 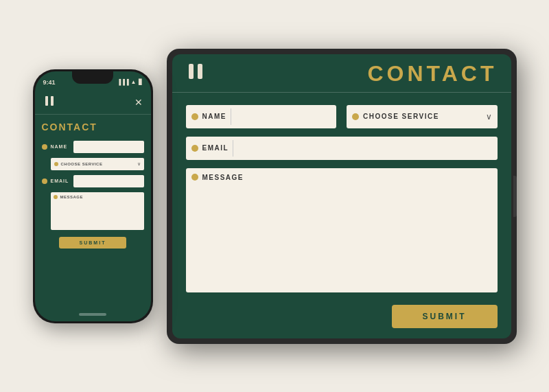 I want to click on tablet-service-label: CHOOSE SERVICE, so click(x=423, y=117).